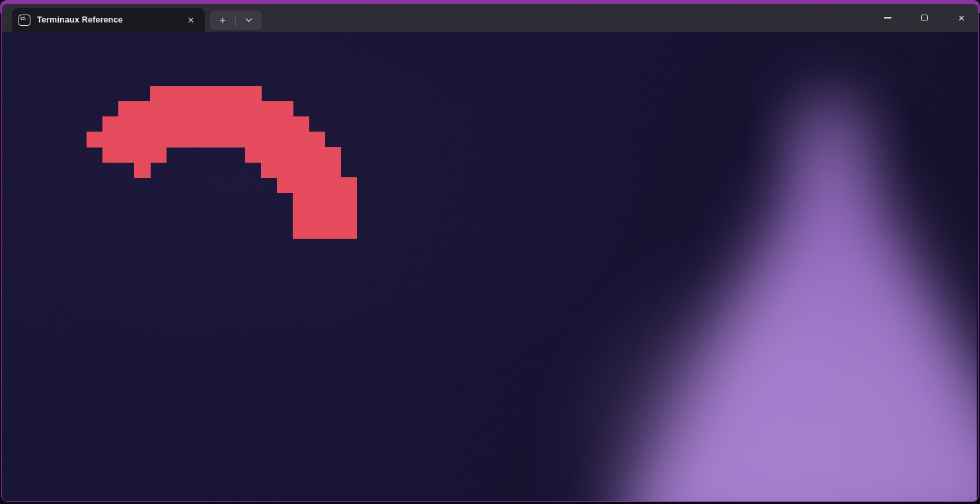 The height and width of the screenshot is (504, 980). Describe the element at coordinates (924, 18) in the screenshot. I see `window-controls: ✕` at that location.